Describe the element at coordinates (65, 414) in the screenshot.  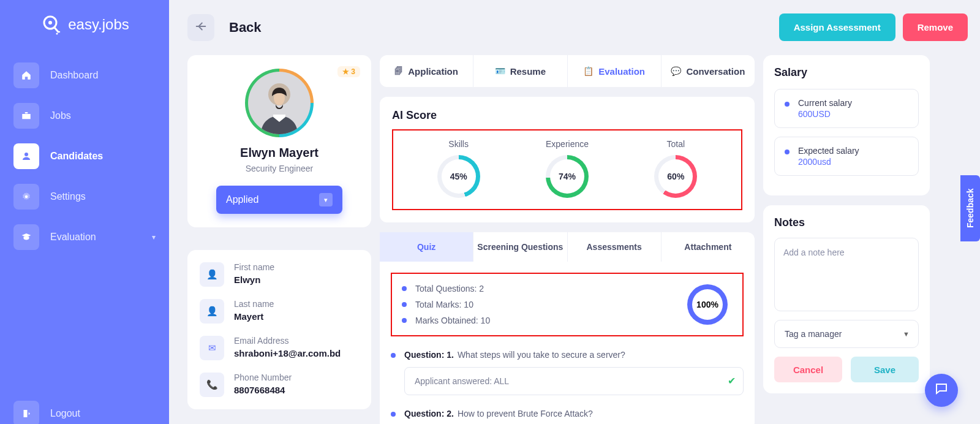
I see `sidebar-item-label: Logout` at that location.